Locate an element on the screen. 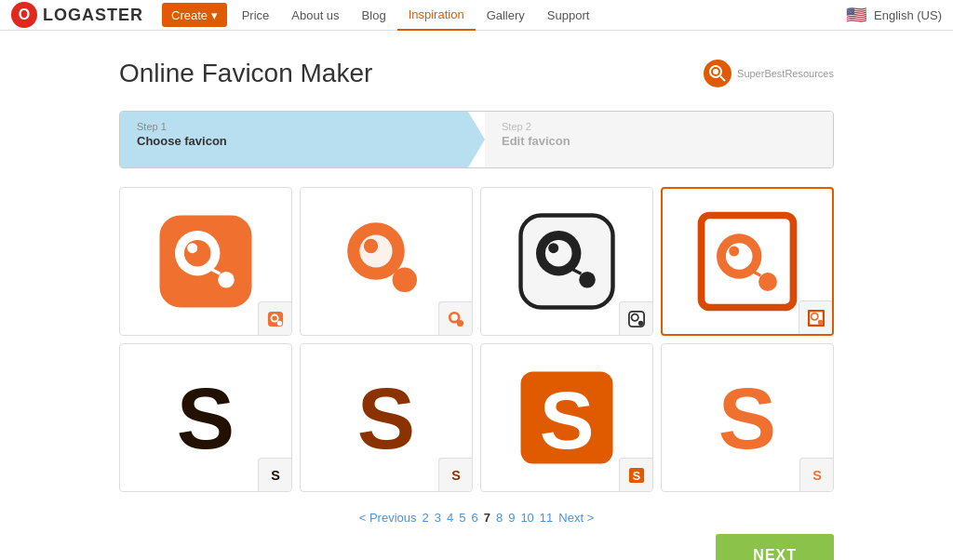 This screenshot has width=953, height=560. page-title: Online Favicon Maker is located at coordinates (246, 73).